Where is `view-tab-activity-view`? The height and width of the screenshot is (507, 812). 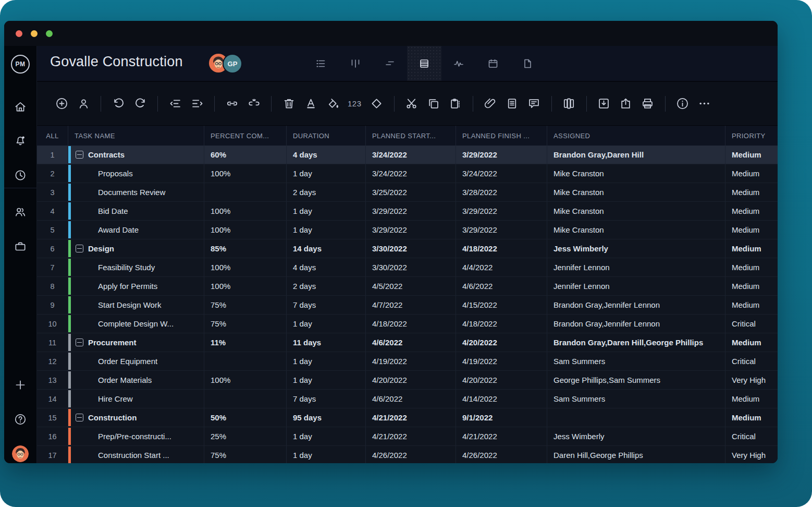
view-tab-activity-view is located at coordinates (459, 64).